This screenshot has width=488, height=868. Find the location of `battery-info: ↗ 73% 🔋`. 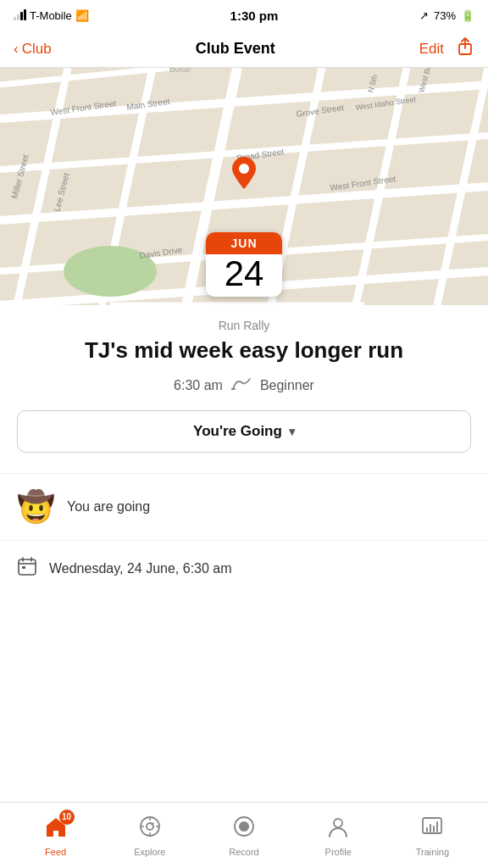

battery-info: ↗ 73% 🔋 is located at coordinates (447, 15).